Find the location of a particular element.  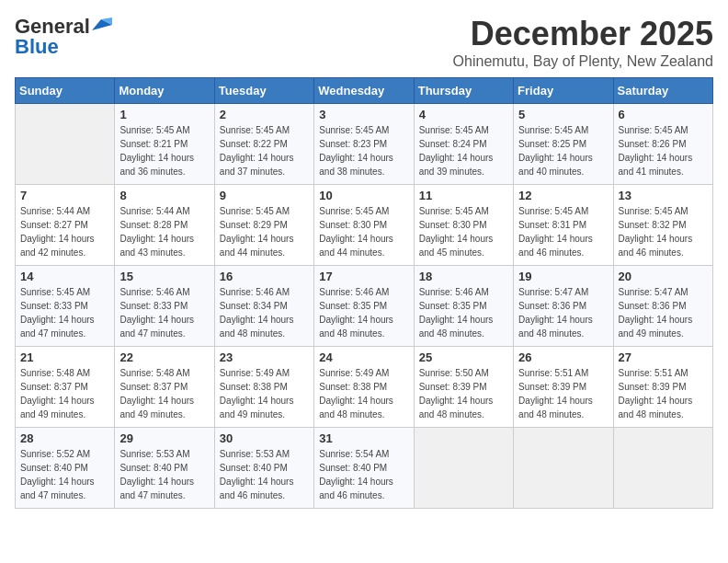

calendar-cell: 4Sunrise: 5:45 AMSunset: 8:24 PMDaylight… is located at coordinates (463, 144).